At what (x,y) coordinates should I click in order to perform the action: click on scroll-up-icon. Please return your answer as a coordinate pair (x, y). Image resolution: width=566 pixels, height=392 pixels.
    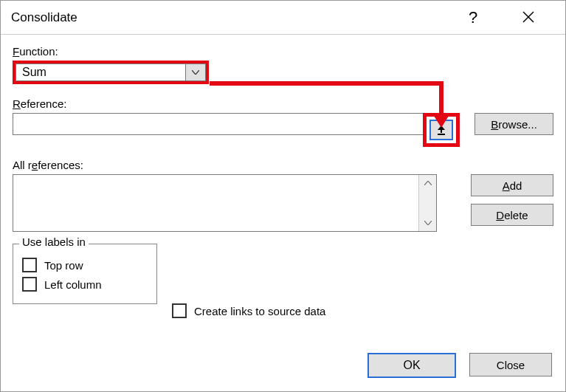
    Looking at the image, I should click on (428, 183).